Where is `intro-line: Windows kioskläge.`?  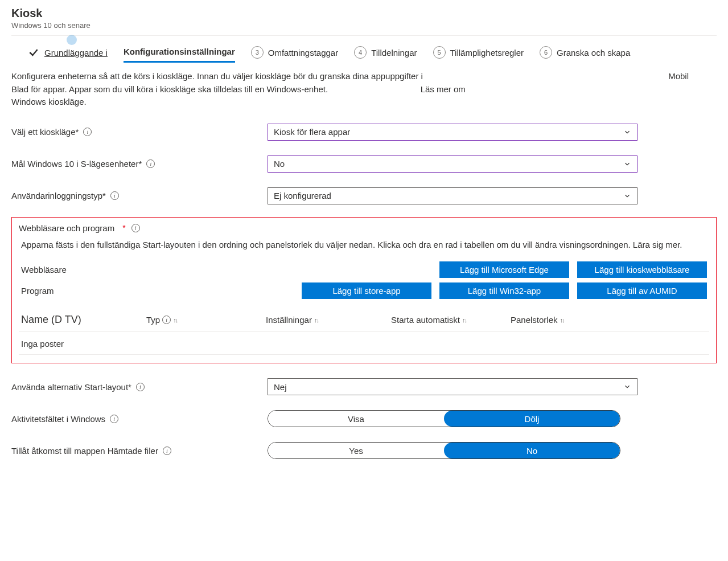
intro-line: Windows kioskläge. is located at coordinates (49, 101).